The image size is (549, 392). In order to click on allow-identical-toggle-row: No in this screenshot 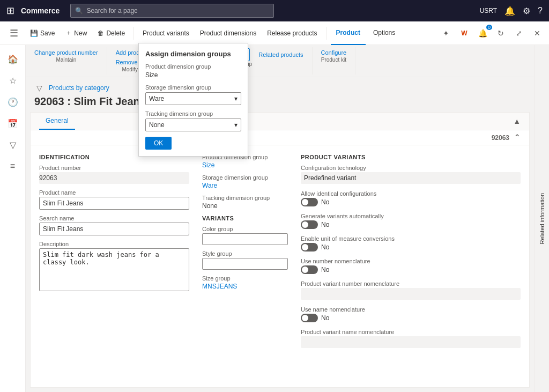, I will do `click(411, 202)`.